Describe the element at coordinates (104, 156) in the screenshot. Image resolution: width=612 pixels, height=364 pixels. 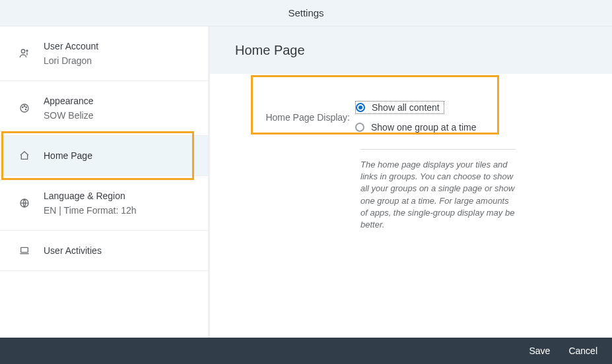
I see `sidebar-item-home-page: Home Page` at that location.